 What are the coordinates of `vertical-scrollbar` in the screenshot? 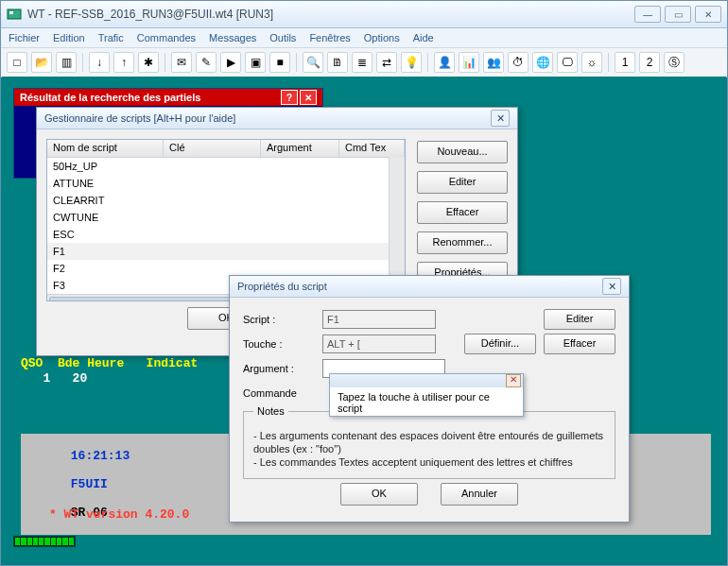 It's located at (397, 221).